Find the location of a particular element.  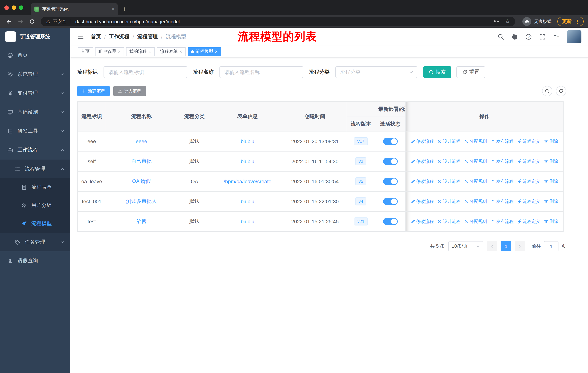

key-icon is located at coordinates (496, 21).